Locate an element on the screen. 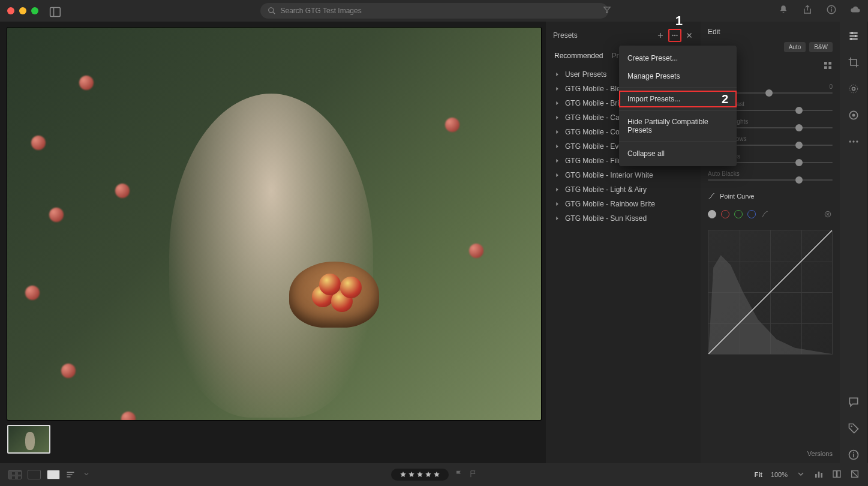 This screenshot has width=868, height=486. presets-dropdown-menu: Create Preset... Manage Presets Import P… is located at coordinates (678, 106).